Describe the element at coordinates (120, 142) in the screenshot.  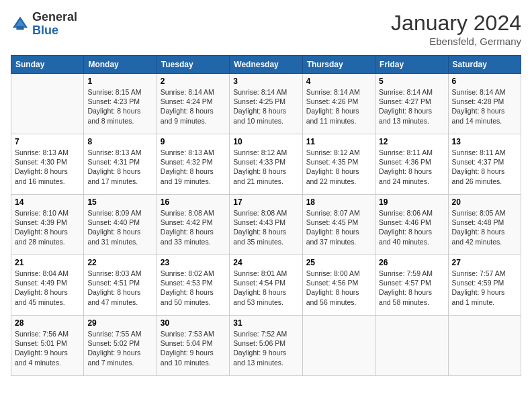
I see `day-number: 8` at that location.